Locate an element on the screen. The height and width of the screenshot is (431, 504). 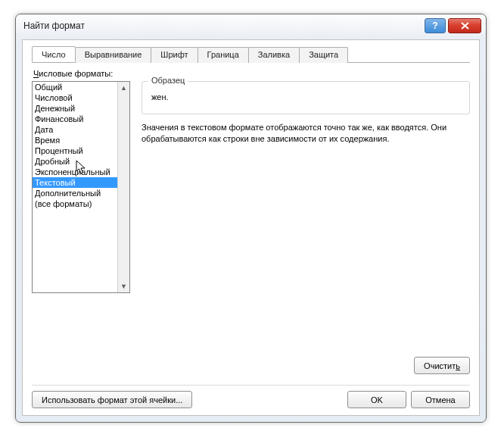
format-item: Дополнительный is located at coordinates (75, 193).